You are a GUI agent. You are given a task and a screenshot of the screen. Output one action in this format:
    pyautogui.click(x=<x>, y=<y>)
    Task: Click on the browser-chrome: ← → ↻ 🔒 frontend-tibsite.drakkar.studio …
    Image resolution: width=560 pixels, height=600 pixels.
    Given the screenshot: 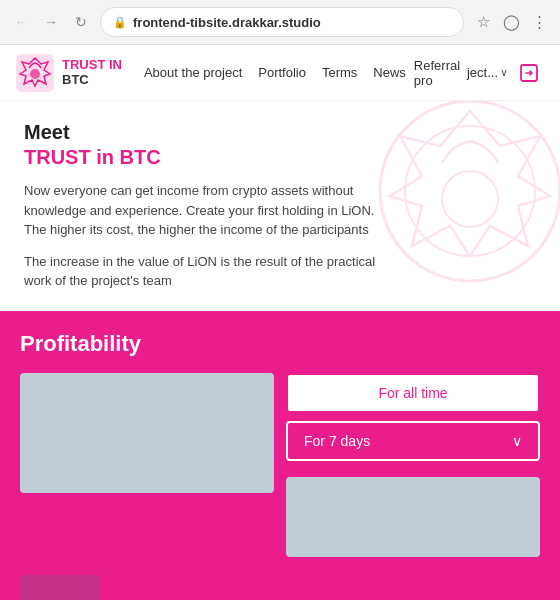 What is the action you would take?
    pyautogui.click(x=280, y=22)
    